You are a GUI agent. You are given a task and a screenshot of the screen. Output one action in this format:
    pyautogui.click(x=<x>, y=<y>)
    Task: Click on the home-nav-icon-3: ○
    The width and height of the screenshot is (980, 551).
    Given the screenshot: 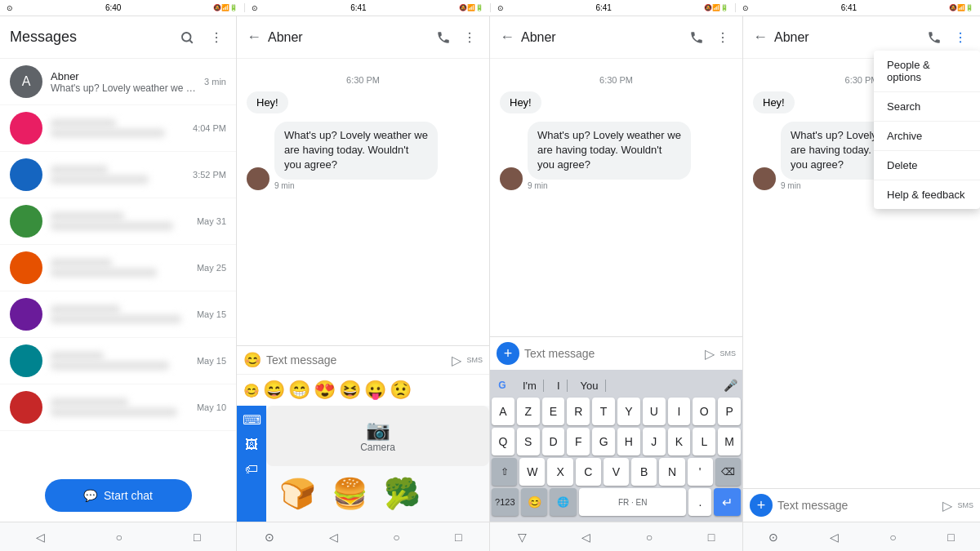 What is the action you would take?
    pyautogui.click(x=649, y=537)
    